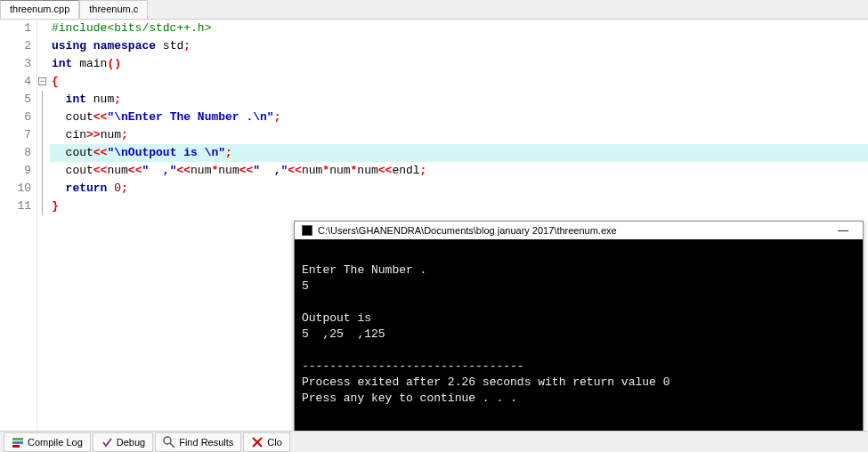 Image resolution: width=868 pixels, height=452 pixels. Describe the element at coordinates (107, 442) in the screenshot. I see `debug-icon` at that location.